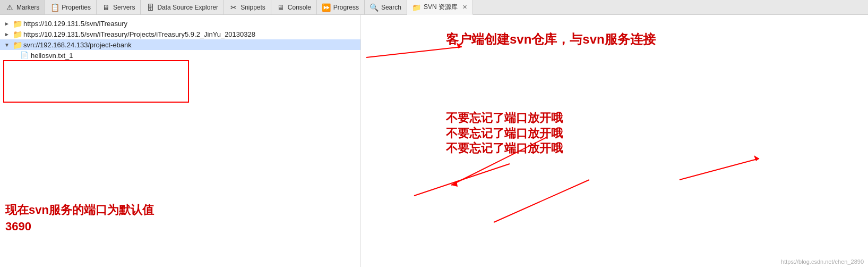 This screenshot has height=267, width=868. What do you see at coordinates (181, 45) in the screenshot?
I see `tree-item-node3: ▼ 📁 svn://192.168.24.133/project-ebank` at bounding box center [181, 45].